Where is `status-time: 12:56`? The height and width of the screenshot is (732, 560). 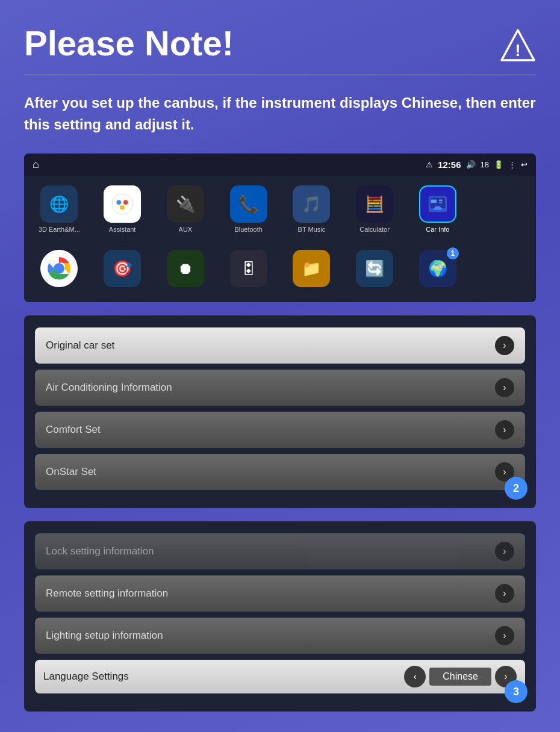 status-time: 12:56 is located at coordinates (449, 165).